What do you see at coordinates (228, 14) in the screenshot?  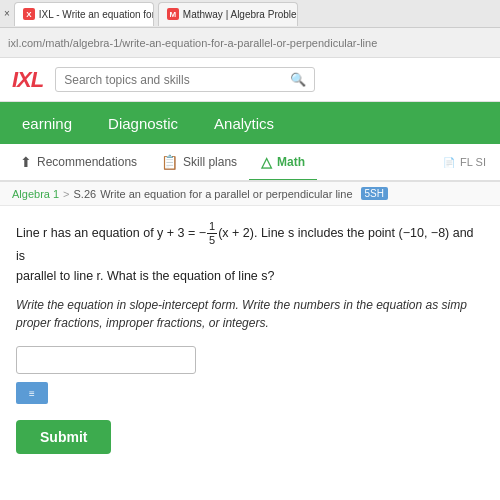 I see `mathway-tab: M Mathway | Algebra Problem So` at bounding box center [228, 14].